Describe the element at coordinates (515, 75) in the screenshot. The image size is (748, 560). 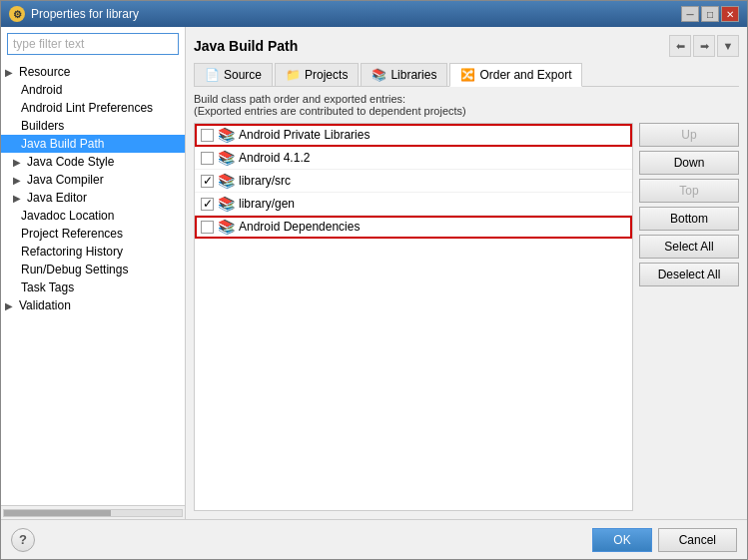
I see `tab-order-export: 🔀Order and Export` at that location.